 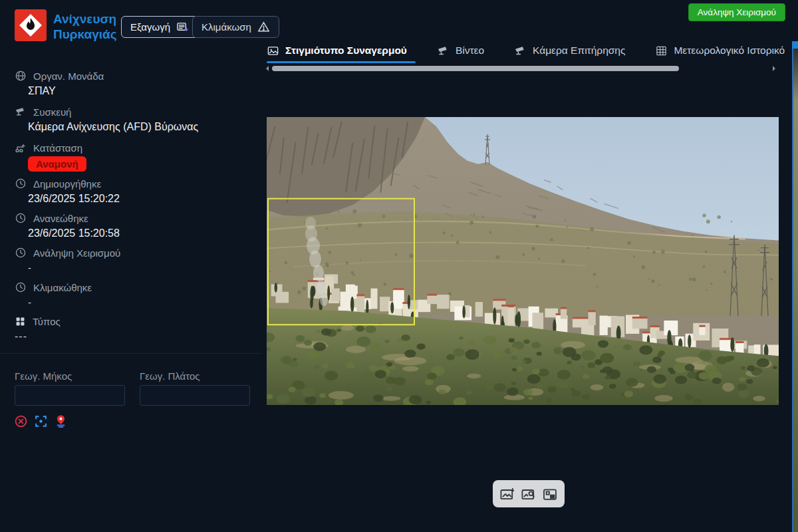 I want to click on longitude-input, so click(x=70, y=395).